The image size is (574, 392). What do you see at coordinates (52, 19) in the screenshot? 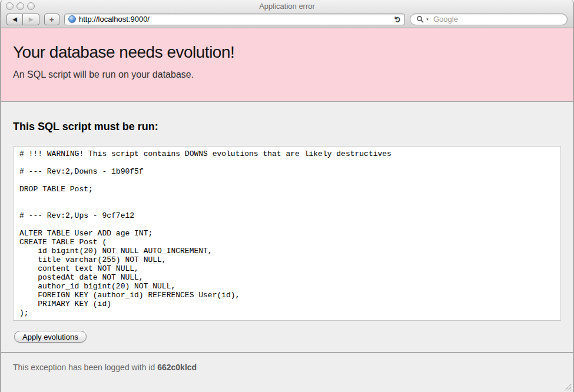
I see `new-tab-button: +` at bounding box center [52, 19].